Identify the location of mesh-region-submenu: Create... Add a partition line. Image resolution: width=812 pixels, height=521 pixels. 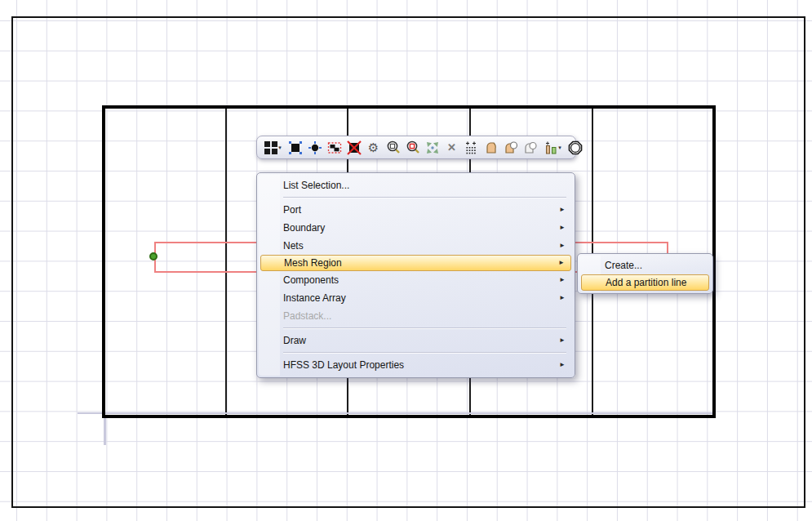
(645, 274).